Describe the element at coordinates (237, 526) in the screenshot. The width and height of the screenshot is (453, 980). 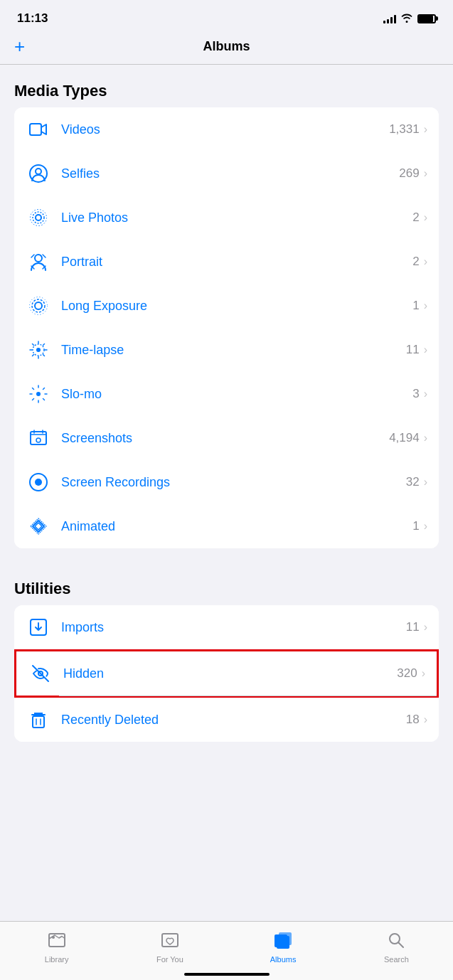
I see `item-label: Animated` at that location.